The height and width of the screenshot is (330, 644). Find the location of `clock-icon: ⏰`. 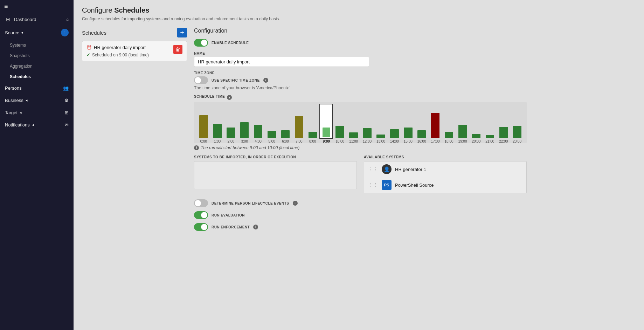

clock-icon: ⏰ is located at coordinates (89, 48).